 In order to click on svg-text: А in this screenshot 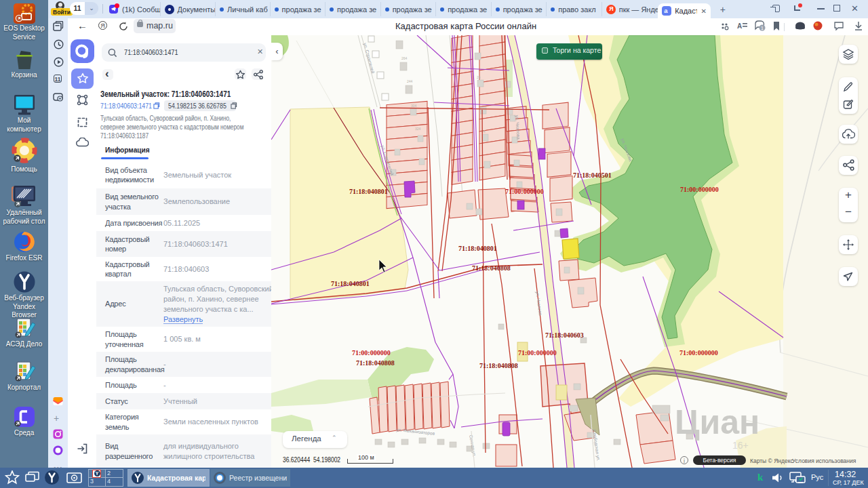, I will do `click(739, 26)`.